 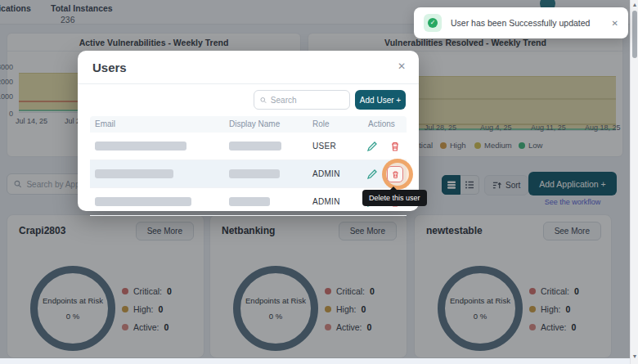 What do you see at coordinates (249, 166) in the screenshot?
I see `users-table: Email Display Name Role Actions USER ADM…` at bounding box center [249, 166].